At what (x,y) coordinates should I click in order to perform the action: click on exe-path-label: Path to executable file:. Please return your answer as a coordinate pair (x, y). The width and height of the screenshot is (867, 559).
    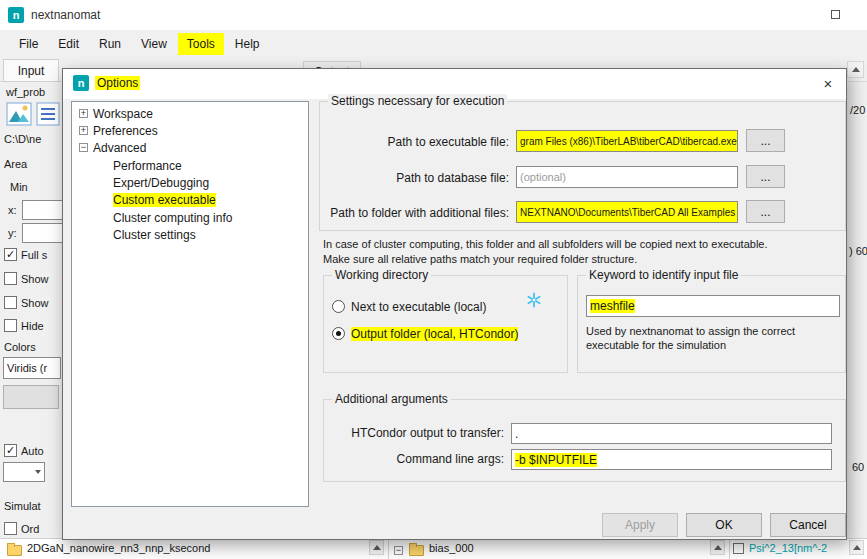
    Looking at the image, I should click on (448, 142).